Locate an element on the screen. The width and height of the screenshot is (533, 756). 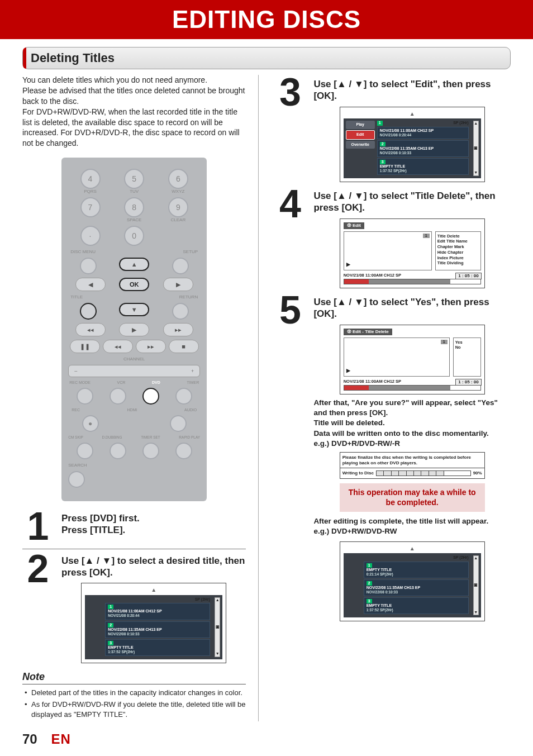
writing-label: Writing to Disc is located at coordinates (358, 473).